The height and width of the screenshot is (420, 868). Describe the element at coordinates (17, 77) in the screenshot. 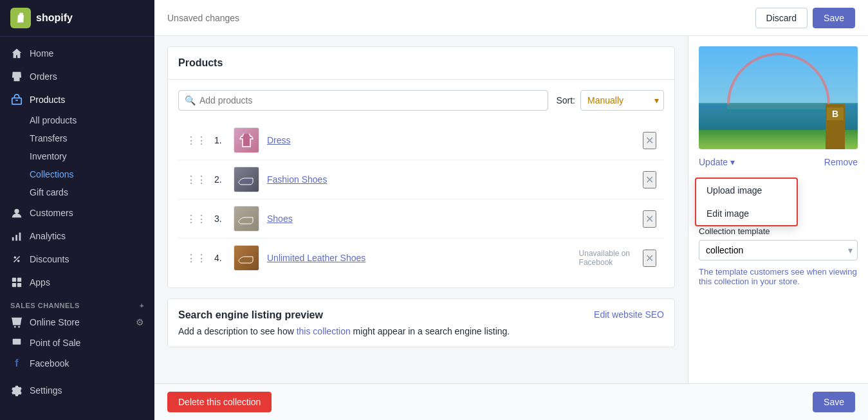

I see `orders-icon` at that location.